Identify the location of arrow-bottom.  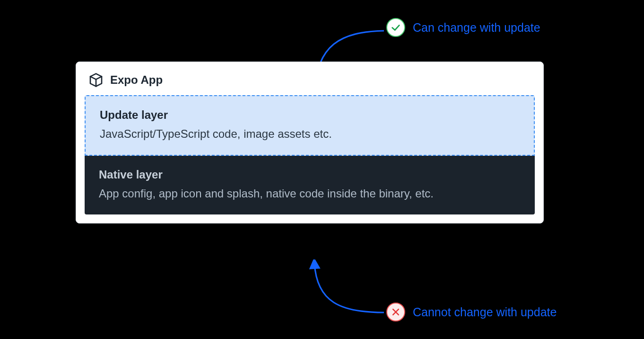
(331, 290).